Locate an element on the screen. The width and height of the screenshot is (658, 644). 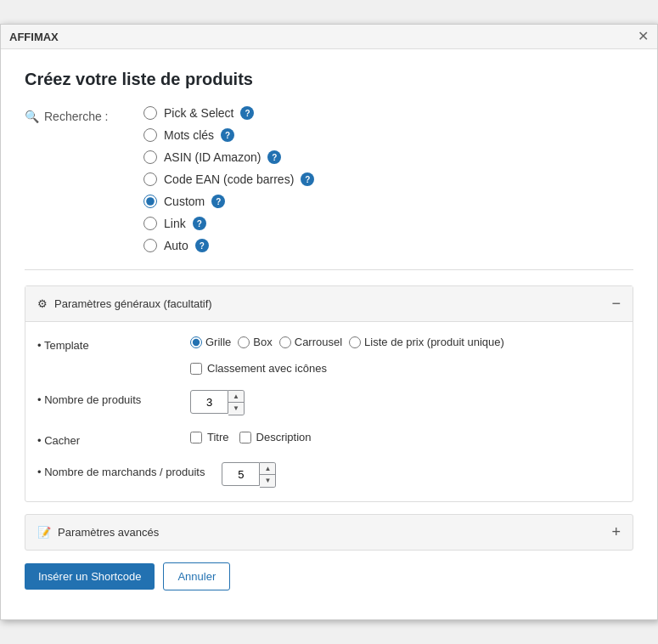
help-asin-icon: ? is located at coordinates (274, 157).